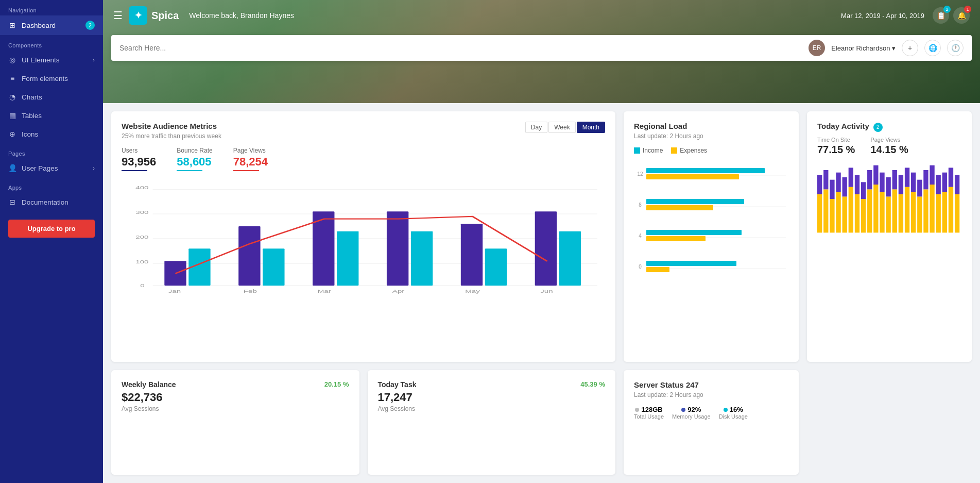 This screenshot has width=980, height=483. Describe the element at coordinates (51, 25) in the screenshot. I see `sidebar-item-dashboard: ⊞ Dashboard 2` at that location.